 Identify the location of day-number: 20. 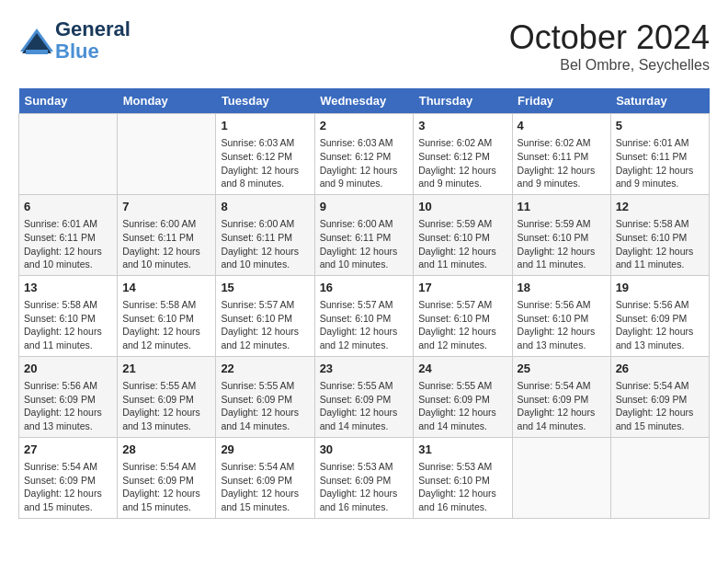
(68, 369).